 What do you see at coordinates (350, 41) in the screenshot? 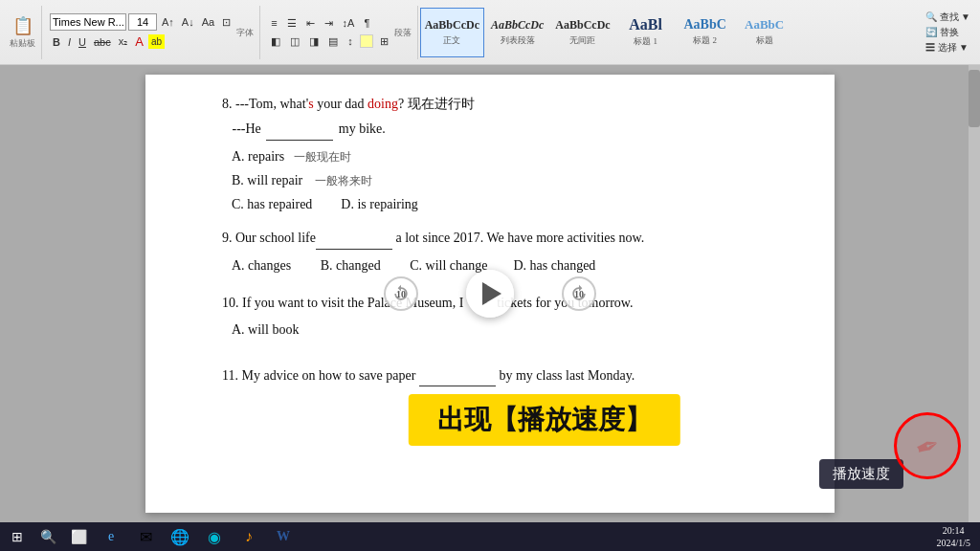
I see `line-spacing-btn: ↕` at bounding box center [350, 41].